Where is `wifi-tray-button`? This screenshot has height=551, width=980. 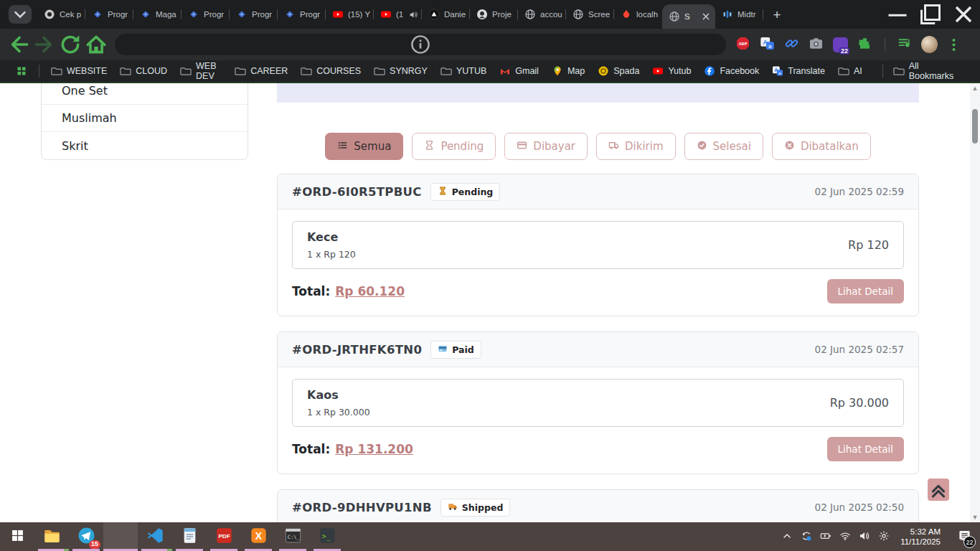
wifi-tray-button is located at coordinates (845, 537).